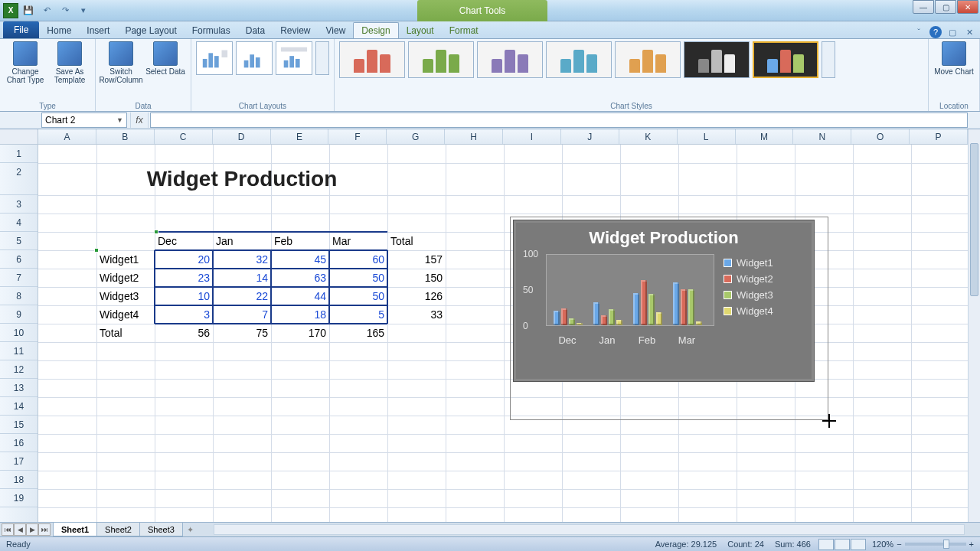 This screenshot has height=551, width=980. What do you see at coordinates (21, 30) in the screenshot?
I see `file-tab: File` at bounding box center [21, 30].